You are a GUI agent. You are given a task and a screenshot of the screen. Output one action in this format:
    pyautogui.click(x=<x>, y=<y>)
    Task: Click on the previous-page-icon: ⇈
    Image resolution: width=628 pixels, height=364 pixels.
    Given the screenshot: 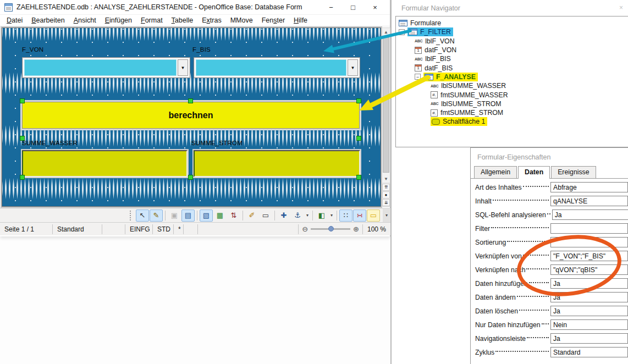 What is the action you would take?
    pyautogui.click(x=386, y=187)
    